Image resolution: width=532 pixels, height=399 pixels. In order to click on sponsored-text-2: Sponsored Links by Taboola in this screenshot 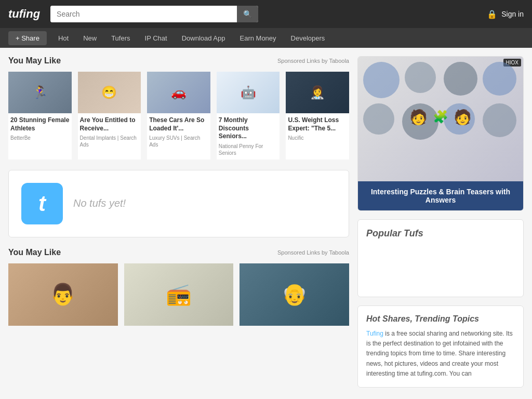, I will do `click(313, 252)`.